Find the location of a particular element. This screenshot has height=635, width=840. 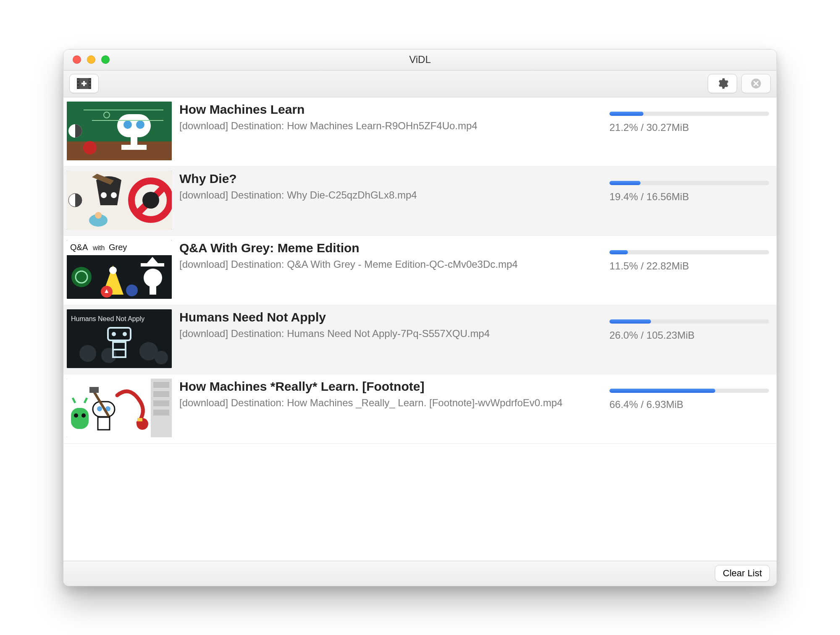

toolbar is located at coordinates (420, 84).